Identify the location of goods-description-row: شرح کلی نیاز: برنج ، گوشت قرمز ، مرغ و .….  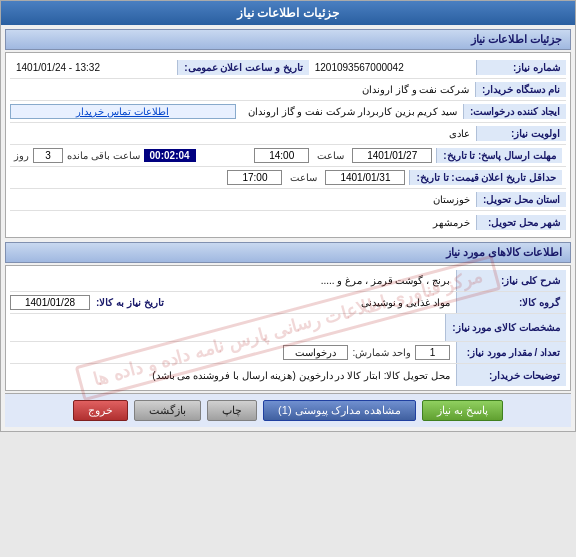
(288, 281).